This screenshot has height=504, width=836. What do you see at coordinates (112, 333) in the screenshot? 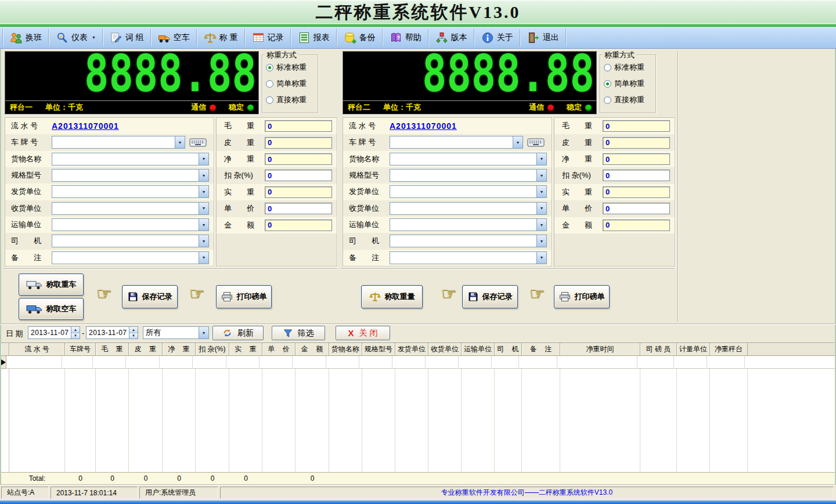
I see `date-to-input: 2013-11-07 ▲▼` at bounding box center [112, 333].